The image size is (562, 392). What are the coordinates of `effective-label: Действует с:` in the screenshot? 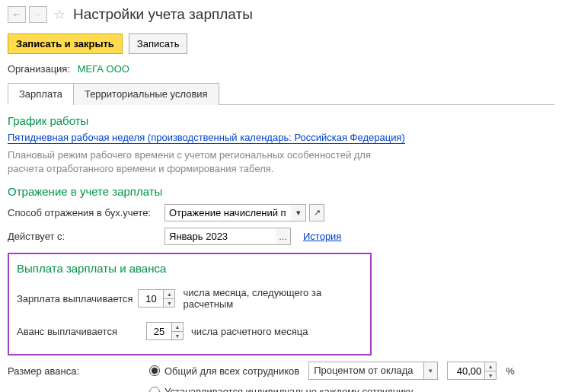 It's located at (84, 236).